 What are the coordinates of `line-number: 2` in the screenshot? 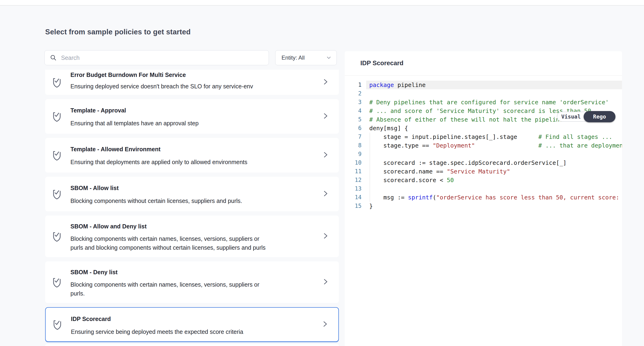 It's located at (353, 93).